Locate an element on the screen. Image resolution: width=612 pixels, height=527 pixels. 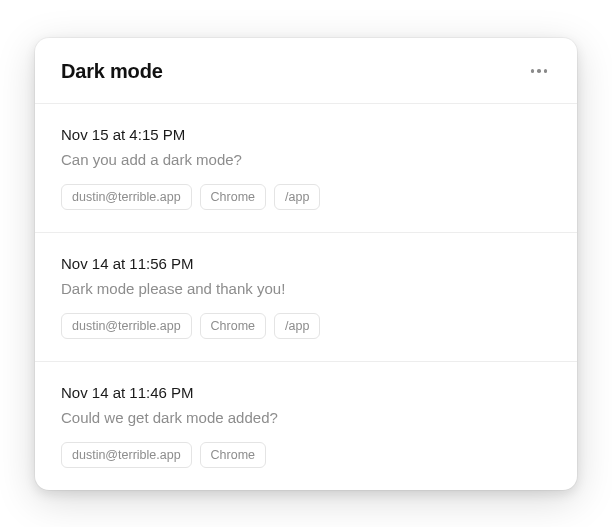
feedback-timestamp: Nov 14 at 11:56 PM is located at coordinates (306, 264).